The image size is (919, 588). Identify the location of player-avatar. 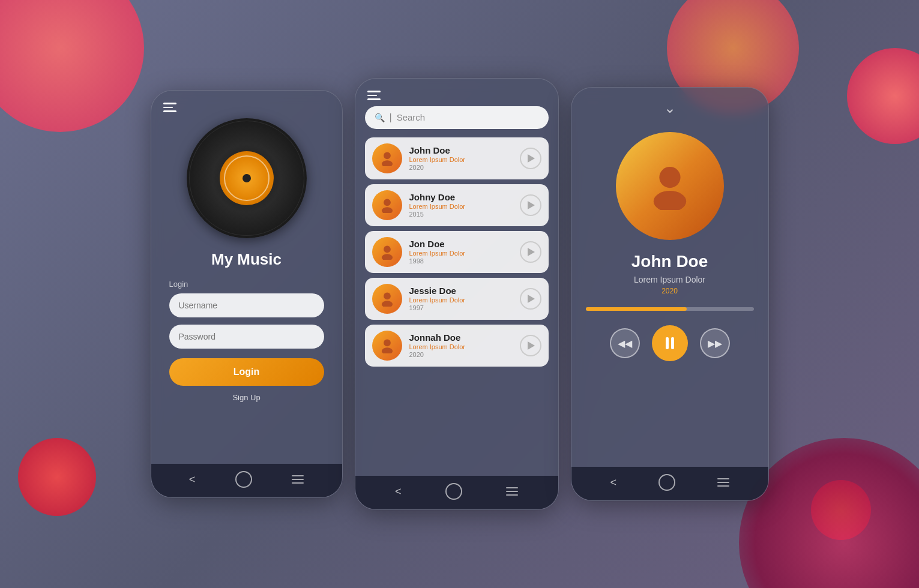
(670, 186).